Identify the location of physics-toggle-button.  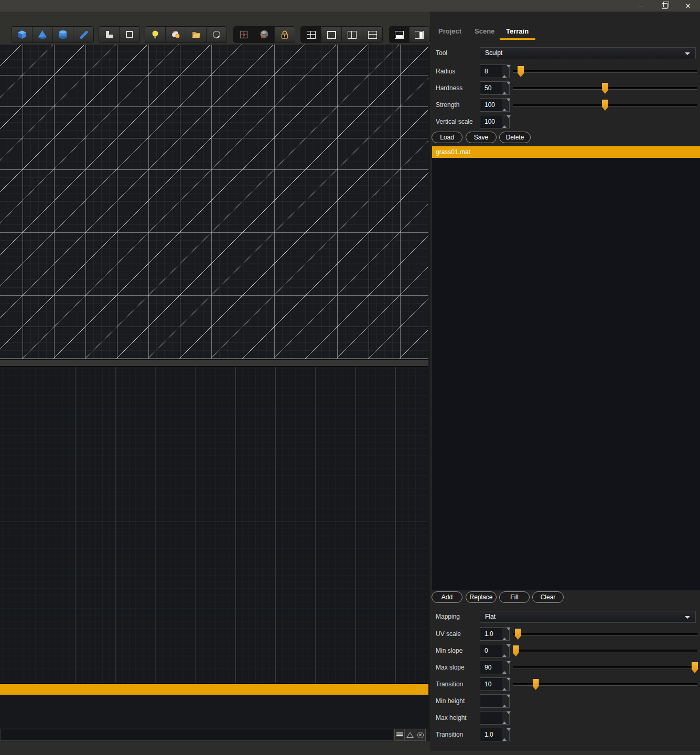
(264, 35).